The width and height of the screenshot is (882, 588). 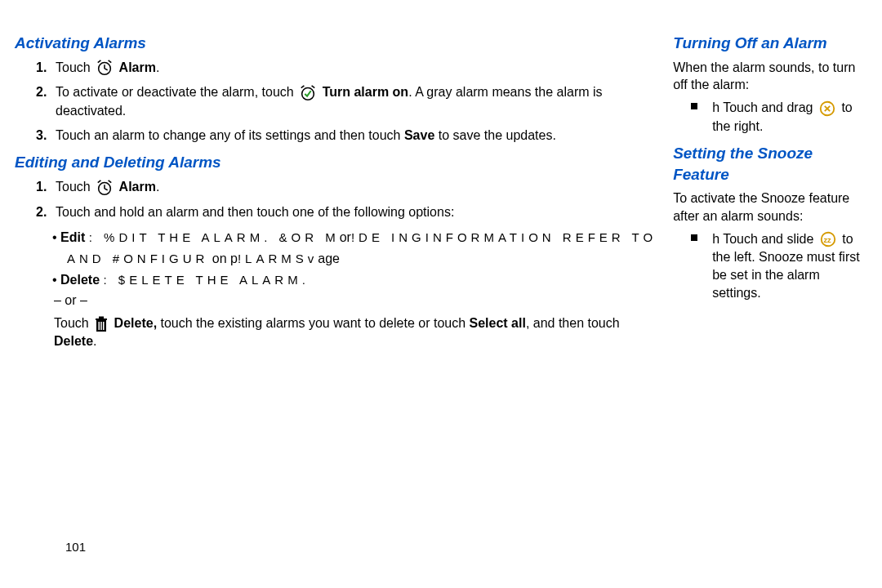 I want to click on delete-bold: Delete, so click(x=74, y=341).